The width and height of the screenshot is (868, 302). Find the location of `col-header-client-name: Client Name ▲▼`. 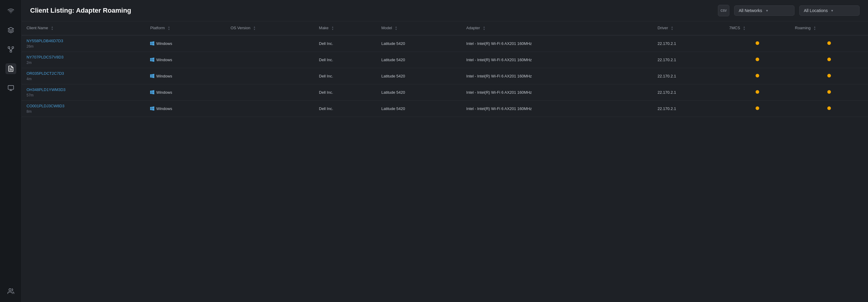

col-header-client-name: Client Name ▲▼ is located at coordinates (84, 28).